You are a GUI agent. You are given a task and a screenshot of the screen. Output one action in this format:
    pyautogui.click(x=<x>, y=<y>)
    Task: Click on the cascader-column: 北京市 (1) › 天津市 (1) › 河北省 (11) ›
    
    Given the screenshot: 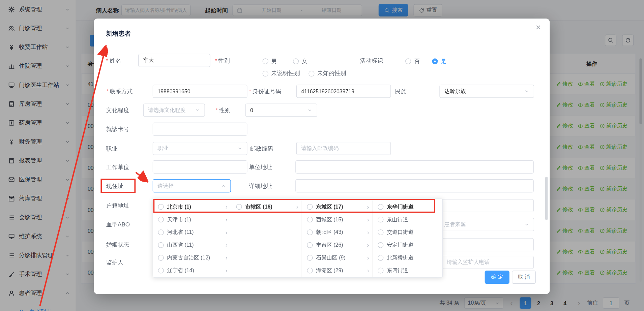 What is the action you would take?
    pyautogui.click(x=192, y=238)
    